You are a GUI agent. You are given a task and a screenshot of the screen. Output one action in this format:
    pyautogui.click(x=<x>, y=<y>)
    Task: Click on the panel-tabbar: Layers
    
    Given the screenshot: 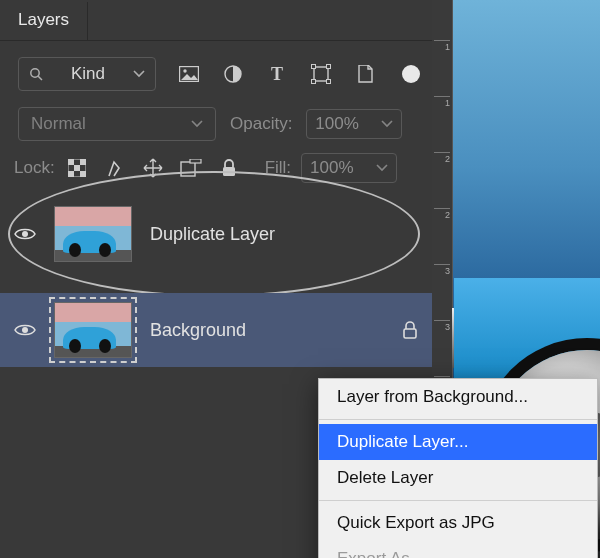 What is the action you would take?
    pyautogui.click(x=216, y=20)
    